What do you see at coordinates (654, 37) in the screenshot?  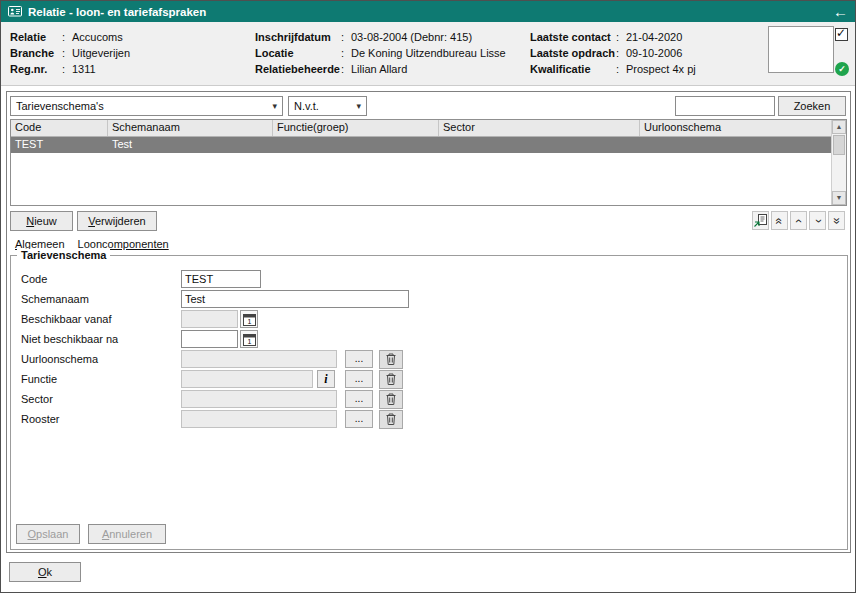 I see `info-value: 21-04-2020` at bounding box center [654, 37].